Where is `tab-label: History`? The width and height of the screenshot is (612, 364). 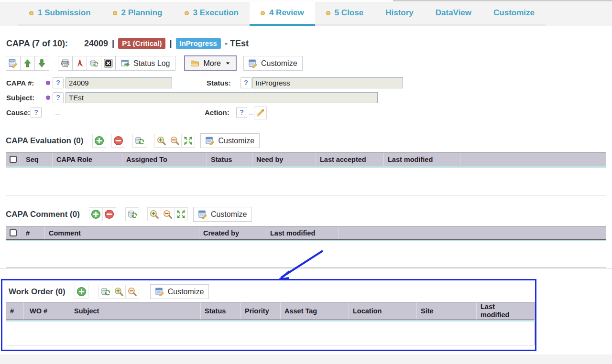
tab-label: History is located at coordinates (400, 13).